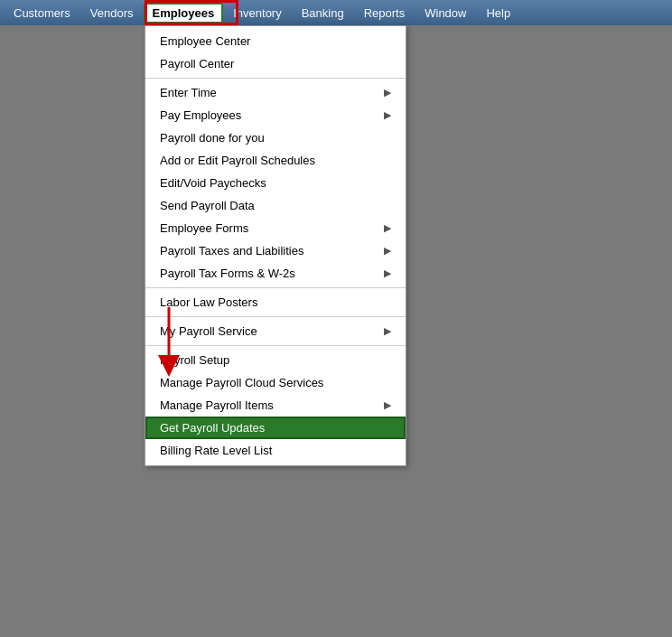 This screenshot has height=637, width=672. I want to click on menu-item-label: Payroll done for you, so click(212, 137).